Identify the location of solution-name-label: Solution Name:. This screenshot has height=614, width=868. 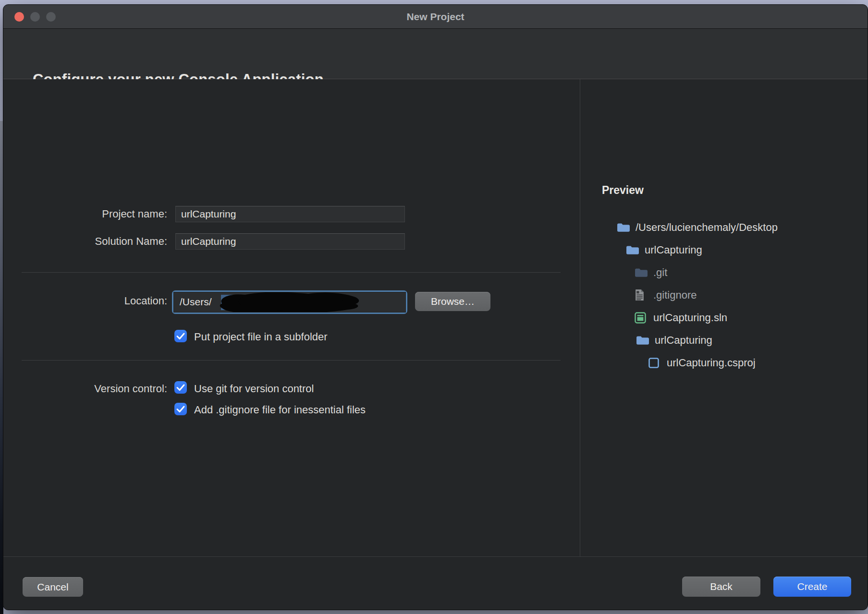
(110, 241).